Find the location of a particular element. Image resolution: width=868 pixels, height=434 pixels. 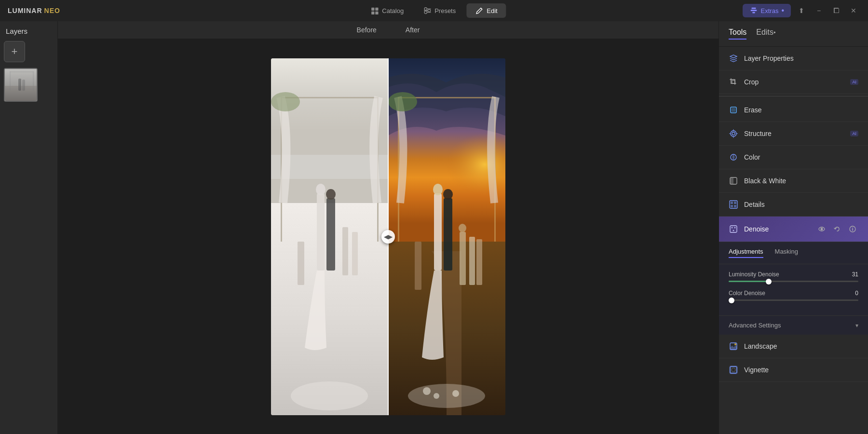

denoise-undo-btn is located at coordinates (837, 229).